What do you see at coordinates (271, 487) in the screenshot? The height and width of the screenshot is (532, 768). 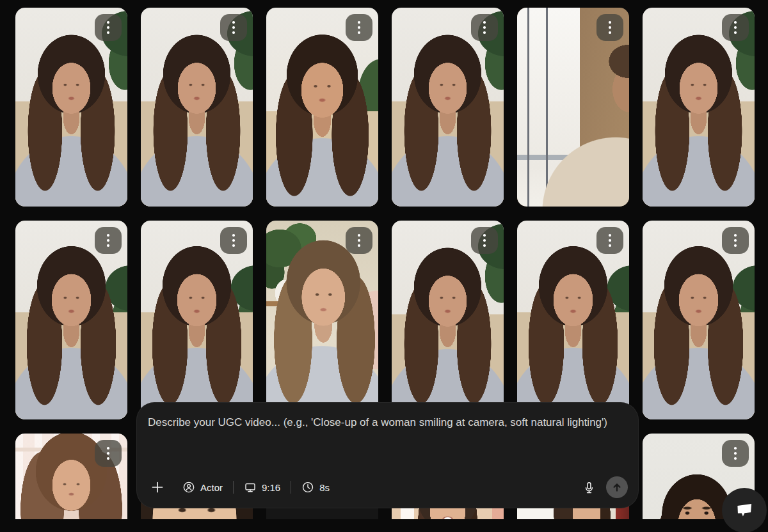 I see `aspect-ratio-label: 9:16` at bounding box center [271, 487].